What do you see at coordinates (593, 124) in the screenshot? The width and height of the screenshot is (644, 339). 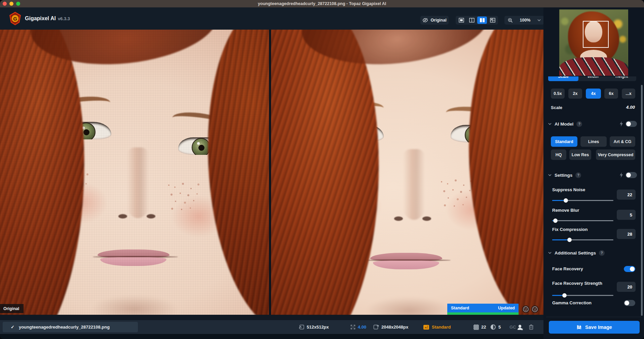 I see `ai-model-header: AI Model ?` at bounding box center [593, 124].